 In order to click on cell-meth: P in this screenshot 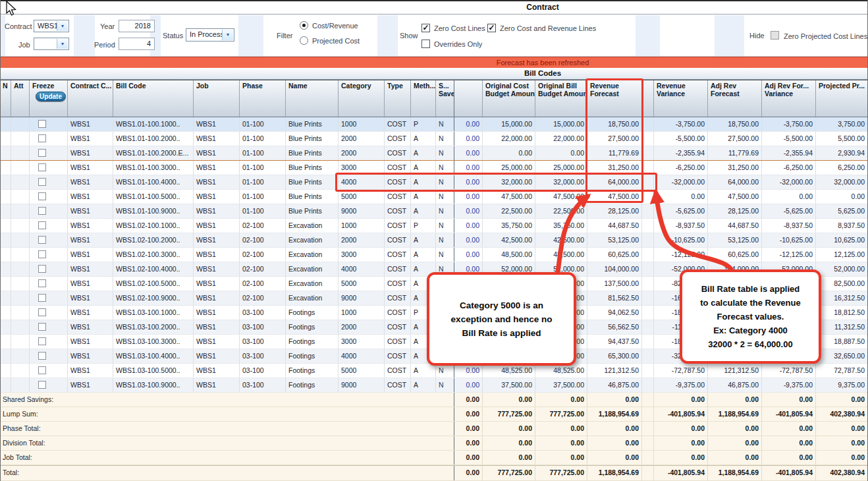, I will do `click(423, 124)`.